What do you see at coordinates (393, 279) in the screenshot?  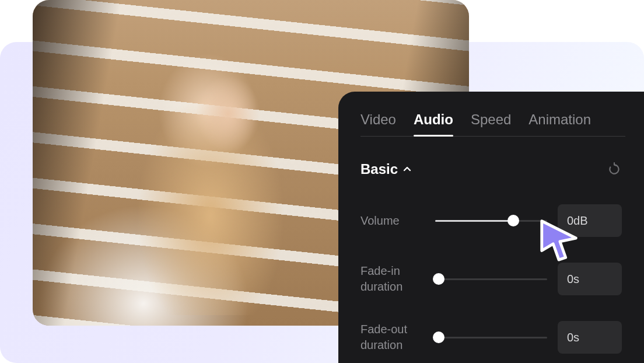 I see `fade-in-label: Fade-in duration` at bounding box center [393, 279].